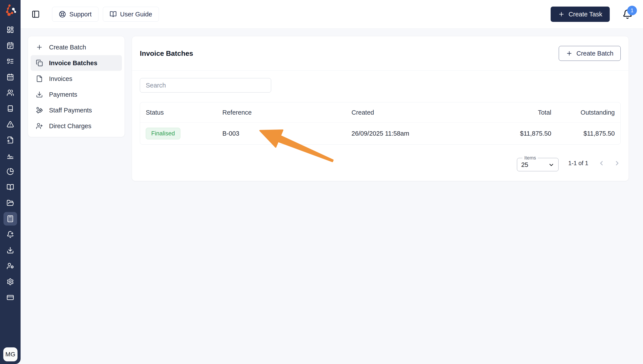 Image resolution: width=643 pixels, height=364 pixels. Describe the element at coordinates (206, 85) in the screenshot. I see `search-input` at that location.